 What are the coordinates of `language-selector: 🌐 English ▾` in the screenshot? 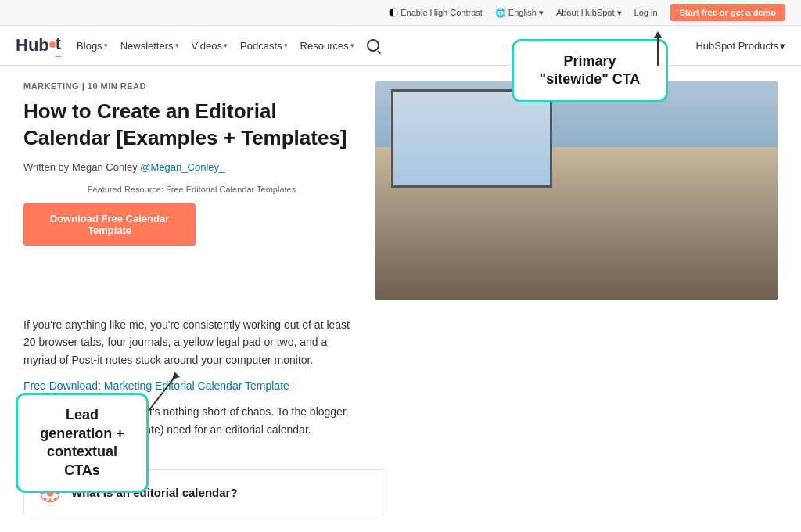 It's located at (519, 13).